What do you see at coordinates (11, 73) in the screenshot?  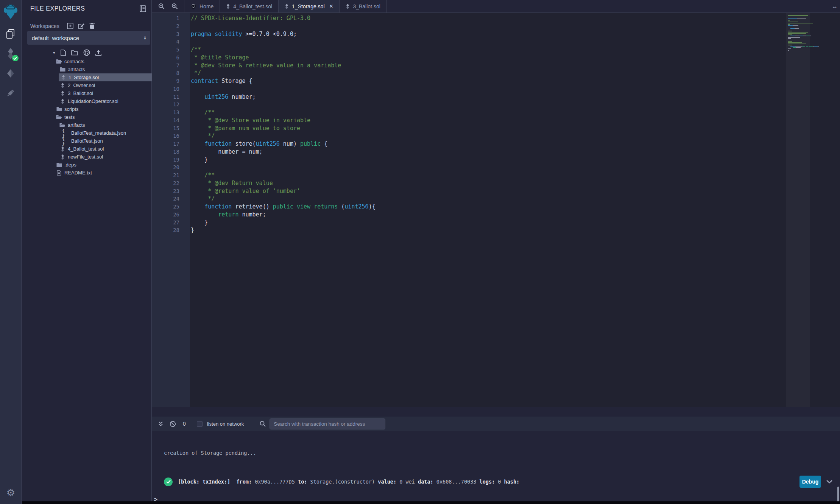 I see `deploy-and-run-icon` at bounding box center [11, 73].